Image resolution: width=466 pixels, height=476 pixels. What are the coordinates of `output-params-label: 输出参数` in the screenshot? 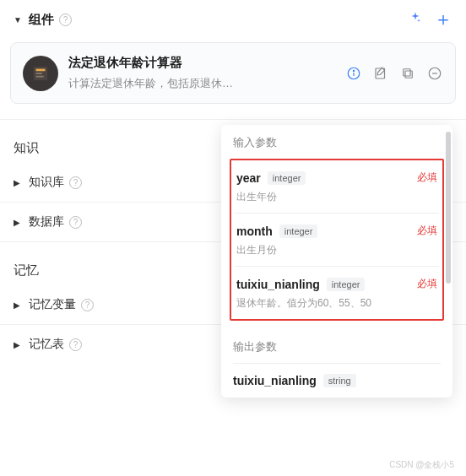 It's located at (337, 346).